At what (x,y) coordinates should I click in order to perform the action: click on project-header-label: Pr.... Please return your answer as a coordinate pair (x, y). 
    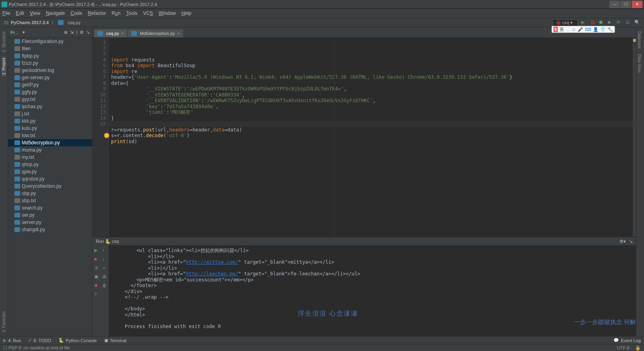
    Looking at the image, I should click on (14, 33).